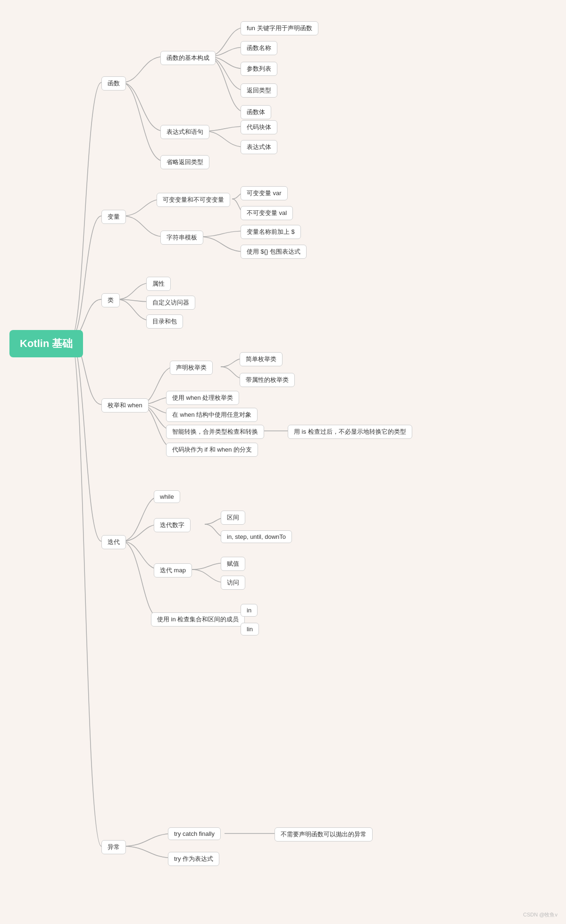  I want to click on node-fun关键字: fun 关键字用于声明函数, so click(279, 28).